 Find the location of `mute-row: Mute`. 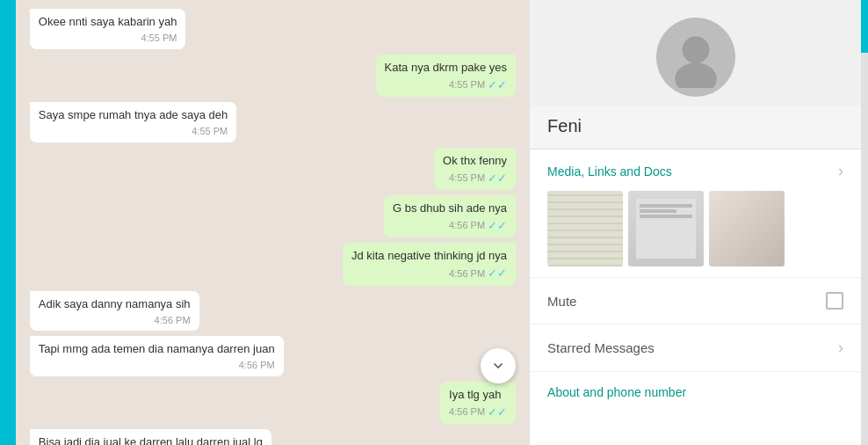

mute-row: Mute is located at coordinates (696, 301).